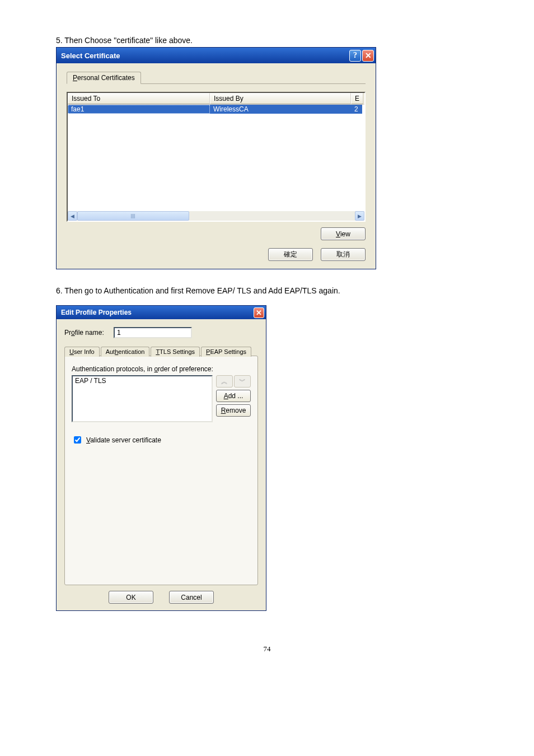 The height and width of the screenshot is (756, 534). What do you see at coordinates (175, 352) in the screenshot?
I see `tab-ttls-settings: TTLS Settings` at bounding box center [175, 352].